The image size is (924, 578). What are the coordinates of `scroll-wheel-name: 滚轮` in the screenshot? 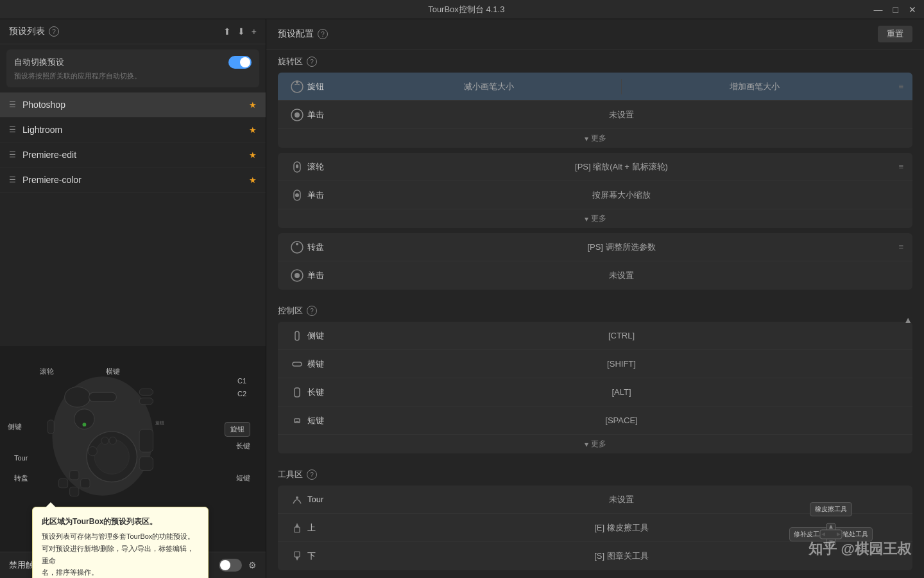 It's located at (333, 167).